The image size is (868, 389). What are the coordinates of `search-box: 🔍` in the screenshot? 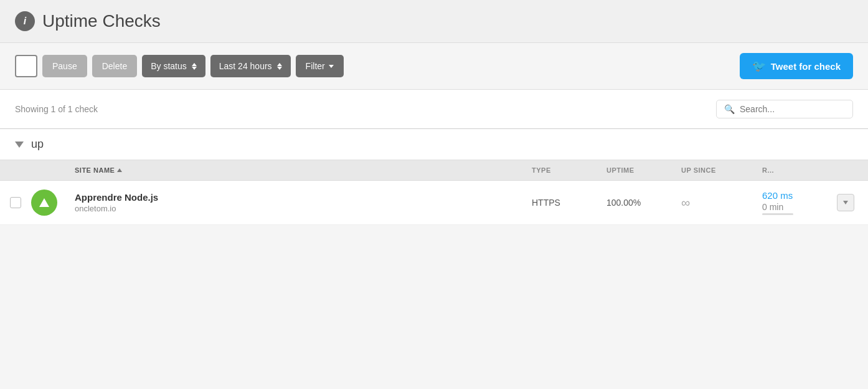 It's located at (785, 109).